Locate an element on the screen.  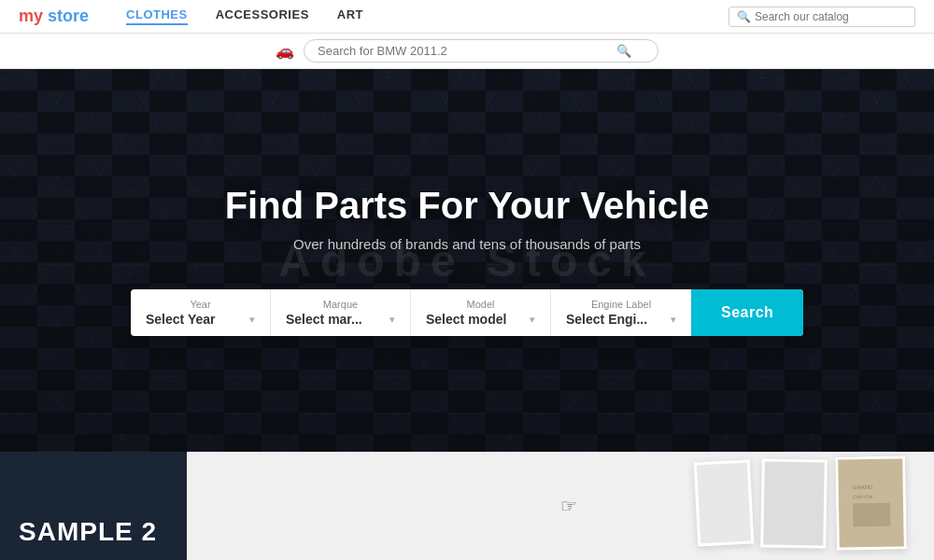
engine-chevron-icon: ▾ is located at coordinates (673, 319).